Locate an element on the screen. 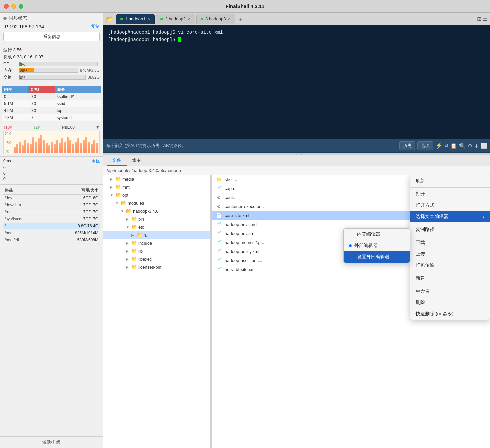 Image resolution: width=490 pixels, height=448 pixels. latency-val-1: 0 is located at coordinates (5, 173).